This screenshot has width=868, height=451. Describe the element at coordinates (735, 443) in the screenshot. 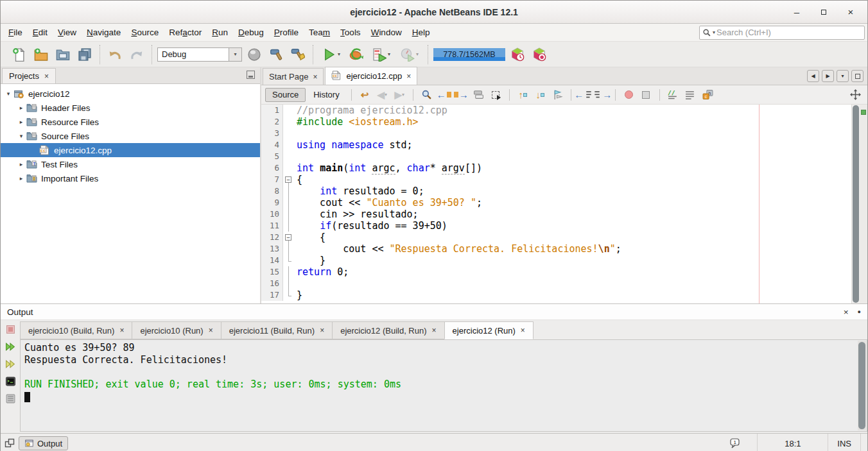

I see `notifications-button: 1` at that location.